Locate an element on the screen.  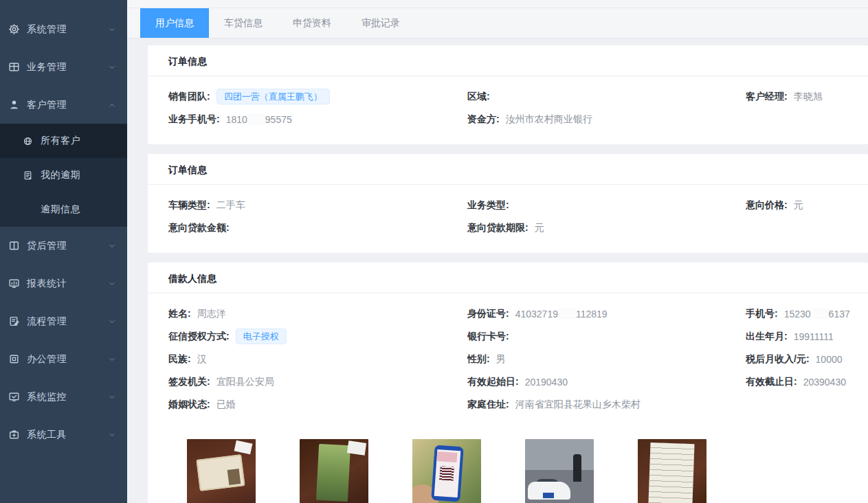
field-label: 业务类型: is located at coordinates (488, 205).